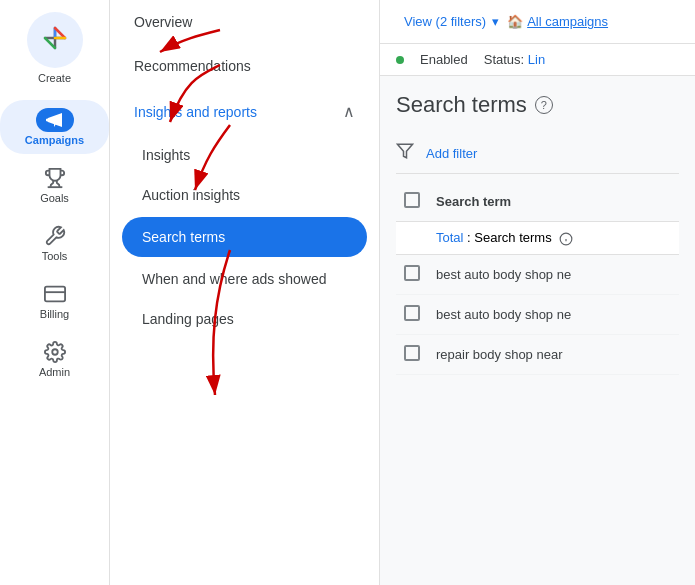  I want to click on campaigns-label: Campaigns, so click(54, 140).